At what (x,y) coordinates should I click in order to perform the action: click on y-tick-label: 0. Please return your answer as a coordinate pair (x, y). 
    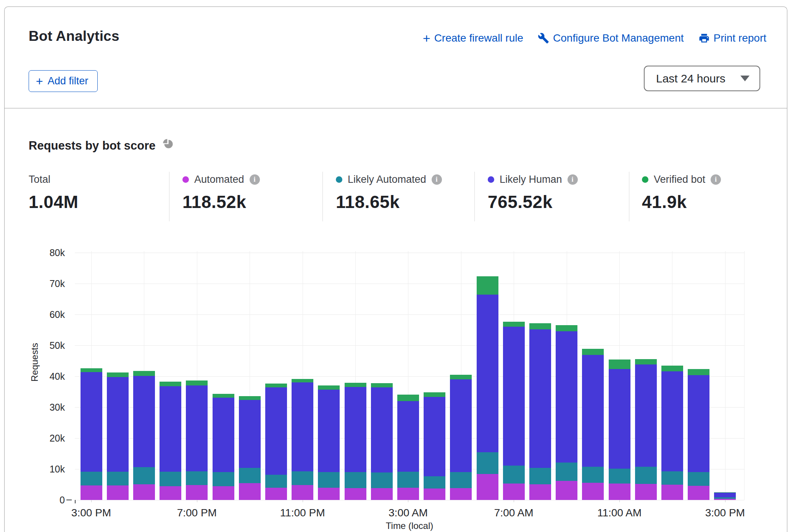
    Looking at the image, I should click on (50, 500).